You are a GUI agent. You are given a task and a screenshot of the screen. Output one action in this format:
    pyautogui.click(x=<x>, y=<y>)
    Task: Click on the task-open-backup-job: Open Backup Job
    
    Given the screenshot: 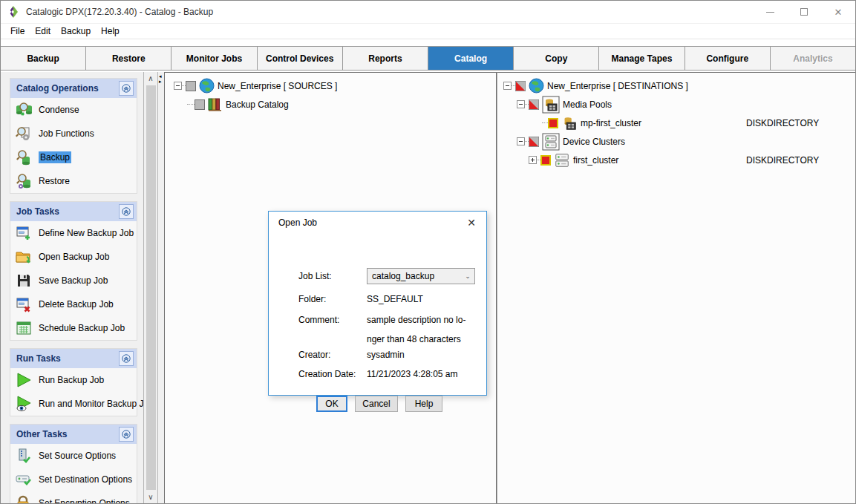 What is the action you would take?
    pyautogui.click(x=73, y=257)
    